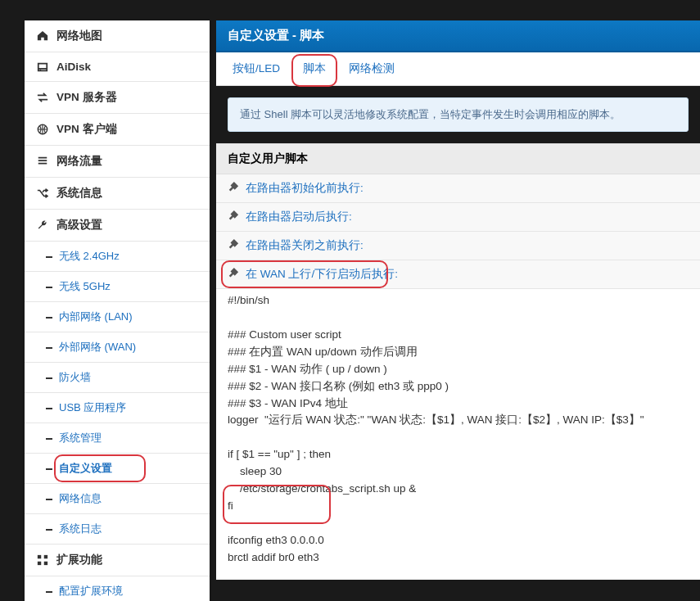 Image resolution: width=700 pixels, height=601 pixels. Describe the element at coordinates (43, 193) in the screenshot. I see `shuffle-icon` at that location.